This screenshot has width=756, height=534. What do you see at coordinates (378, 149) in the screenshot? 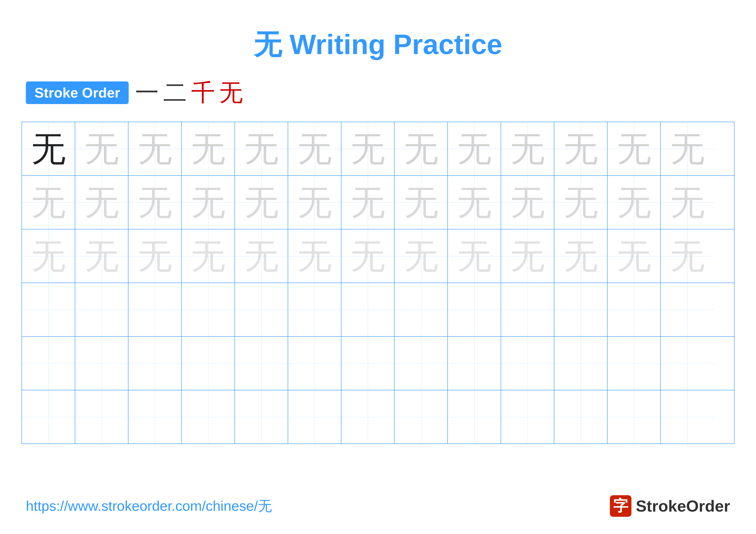
I see `grid-row-1: 无 无 无 无 无 无 无 无 无 无 无 无 无` at bounding box center [378, 149].